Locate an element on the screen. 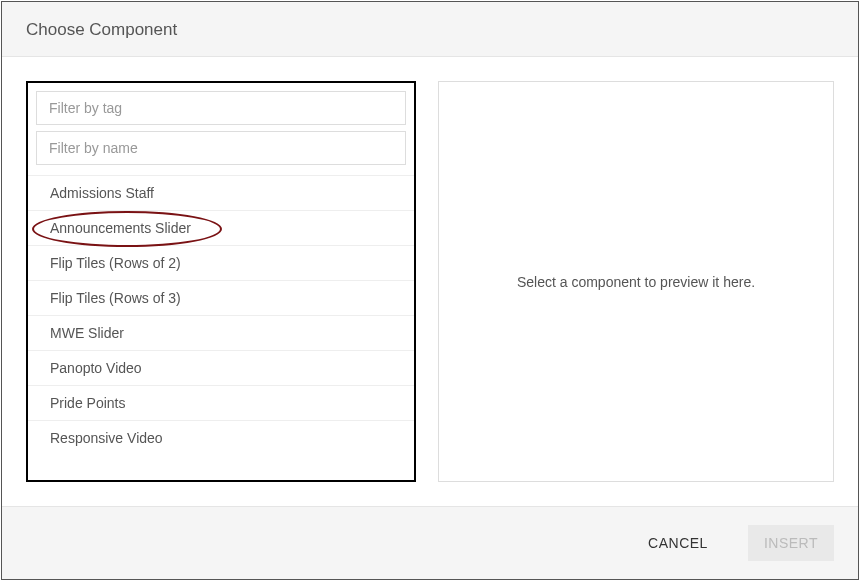 This screenshot has height=581, width=860. list-item-label: Announcements Slider is located at coordinates (120, 228).